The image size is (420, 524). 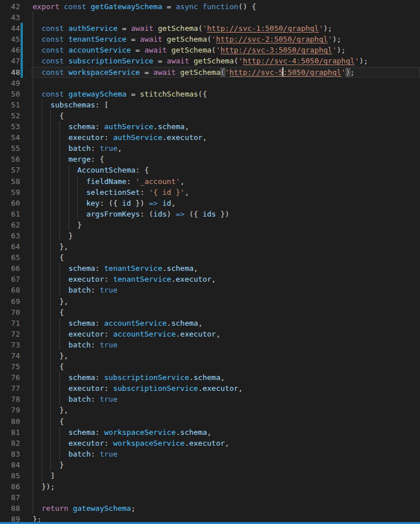 I want to click on line-number: 52, so click(x=10, y=115).